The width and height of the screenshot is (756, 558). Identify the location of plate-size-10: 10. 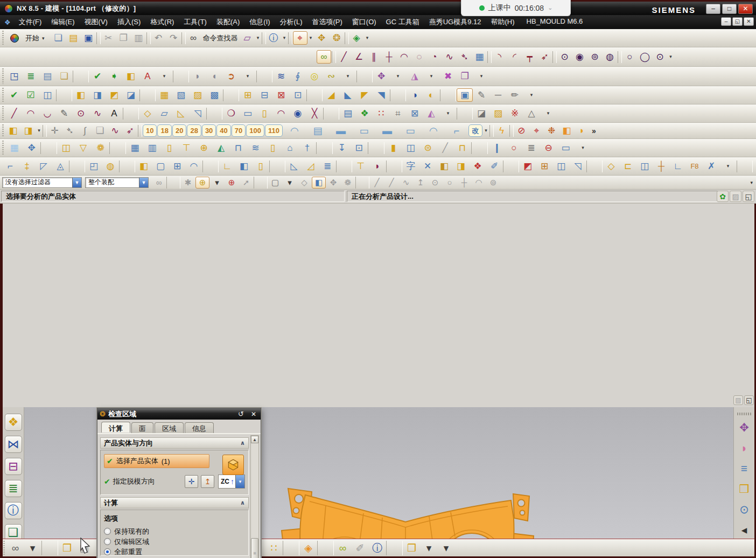
(150, 130).